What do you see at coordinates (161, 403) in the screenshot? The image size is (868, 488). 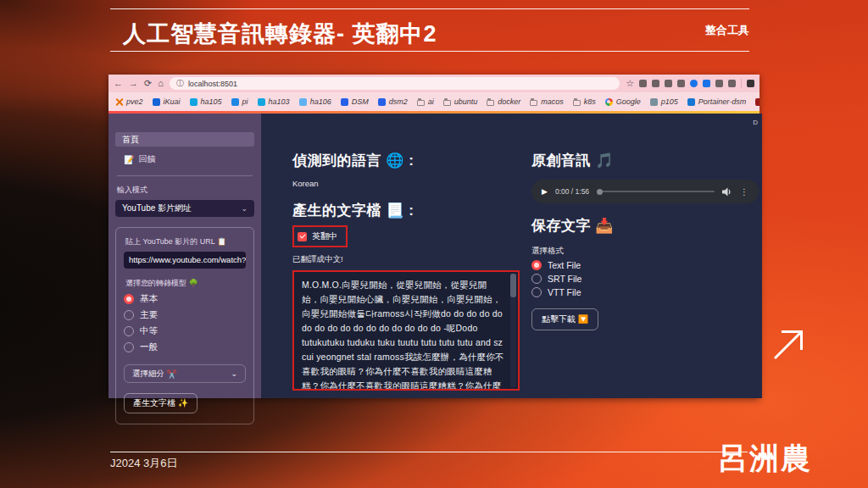 I see `generate-transcript-button: 產生文字檔 ✨` at bounding box center [161, 403].